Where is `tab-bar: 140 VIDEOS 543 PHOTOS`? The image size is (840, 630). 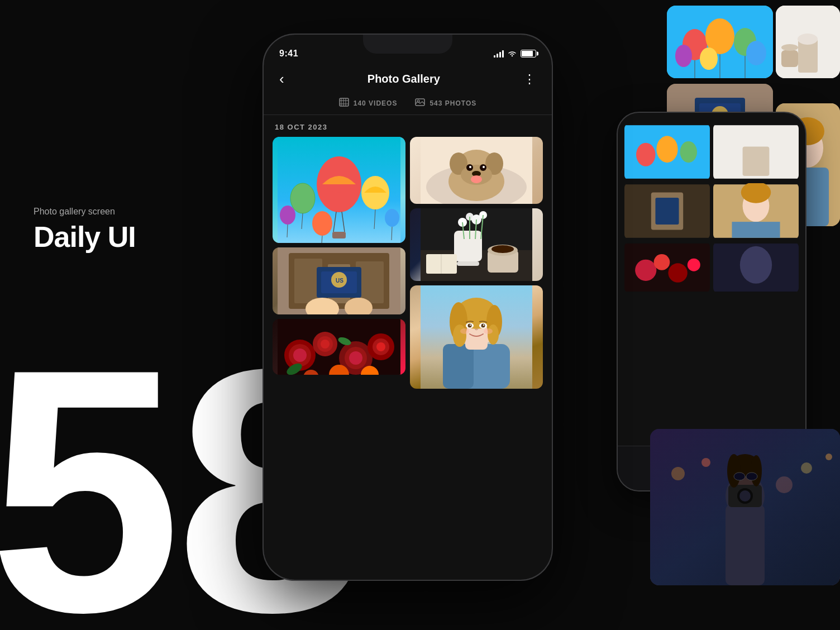
tab-bar: 140 VIDEOS 543 PHOTOS is located at coordinates (408, 104).